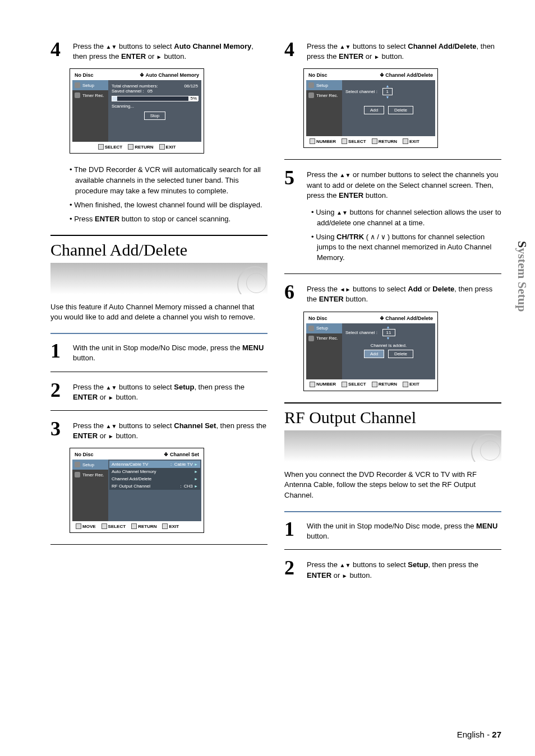 Image resolution: width=535 pixels, height=756 pixels. Describe the element at coordinates (155, 479) in the screenshot. I see `menu-row: Channel Add/Delete►` at that location.